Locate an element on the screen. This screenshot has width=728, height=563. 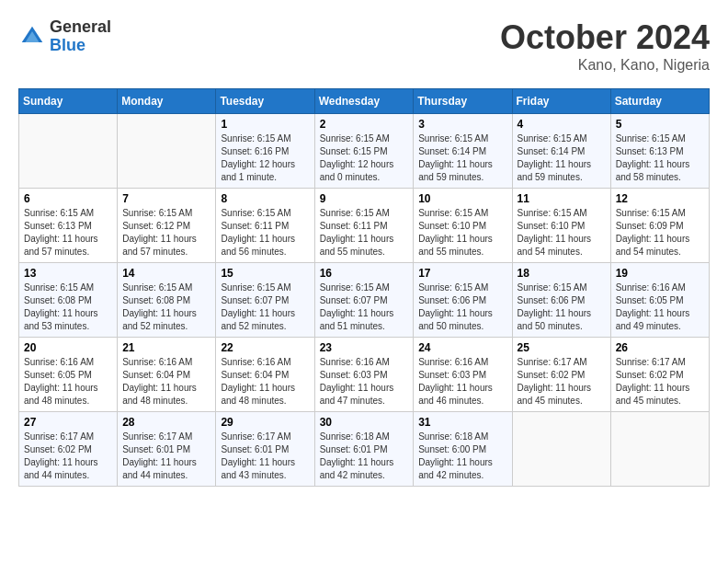
sunrise-label: Sunrise: 6:18 AM is located at coordinates (355, 436).